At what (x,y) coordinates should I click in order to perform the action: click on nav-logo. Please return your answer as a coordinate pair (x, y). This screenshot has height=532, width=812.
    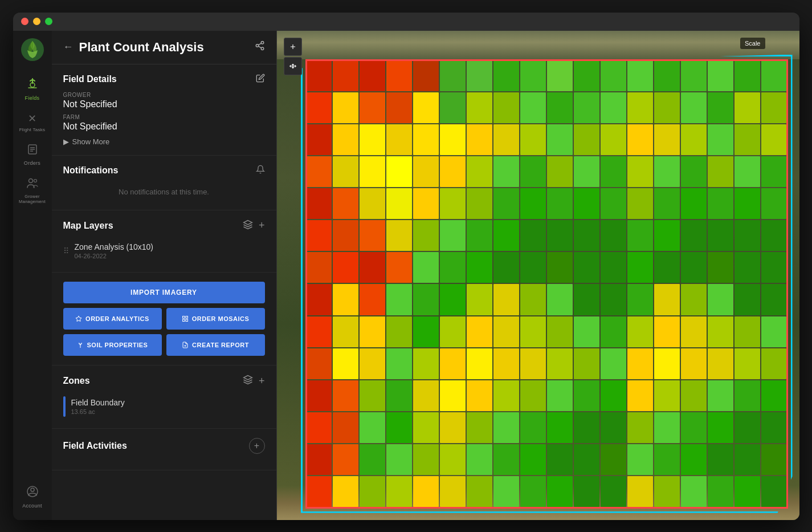
    Looking at the image, I should click on (32, 50).